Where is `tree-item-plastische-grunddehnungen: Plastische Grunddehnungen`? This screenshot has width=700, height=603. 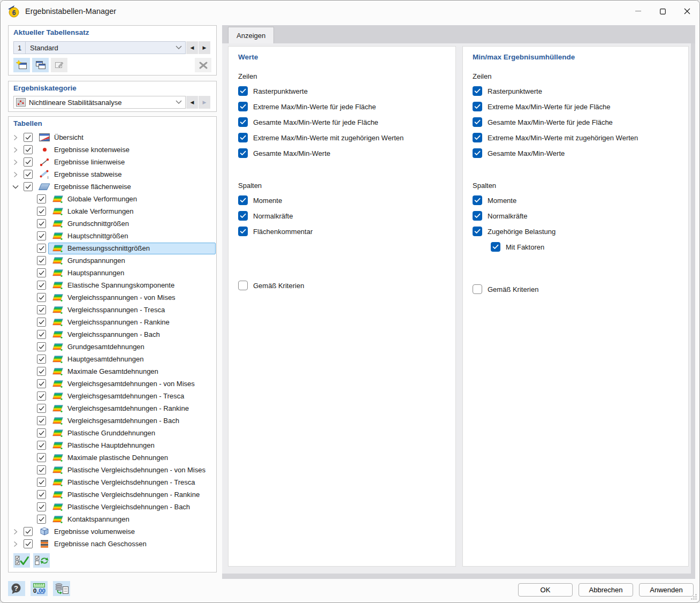
tree-item-plastische-grunddehnungen: Plastische Grunddehnungen is located at coordinates (112, 433).